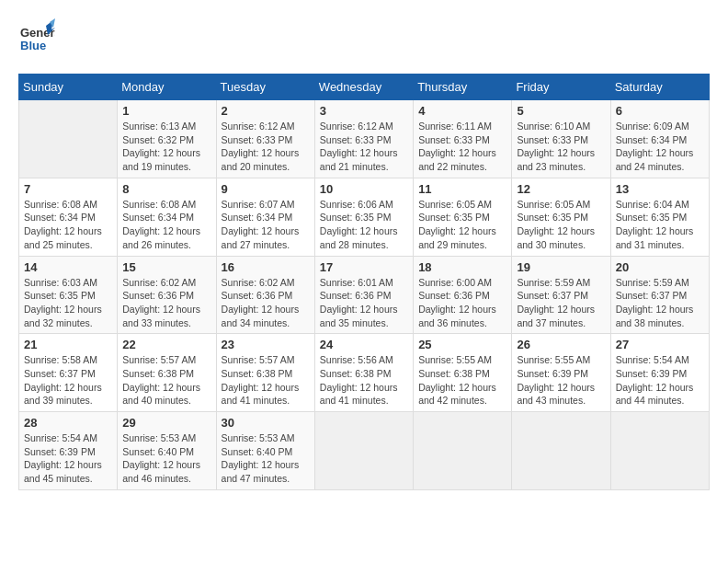 This screenshot has height=563, width=728. I want to click on calendar-cell: 29Sunrise: 5:53 AM Sunset: 6:40 PM Dayli…, so click(167, 451).